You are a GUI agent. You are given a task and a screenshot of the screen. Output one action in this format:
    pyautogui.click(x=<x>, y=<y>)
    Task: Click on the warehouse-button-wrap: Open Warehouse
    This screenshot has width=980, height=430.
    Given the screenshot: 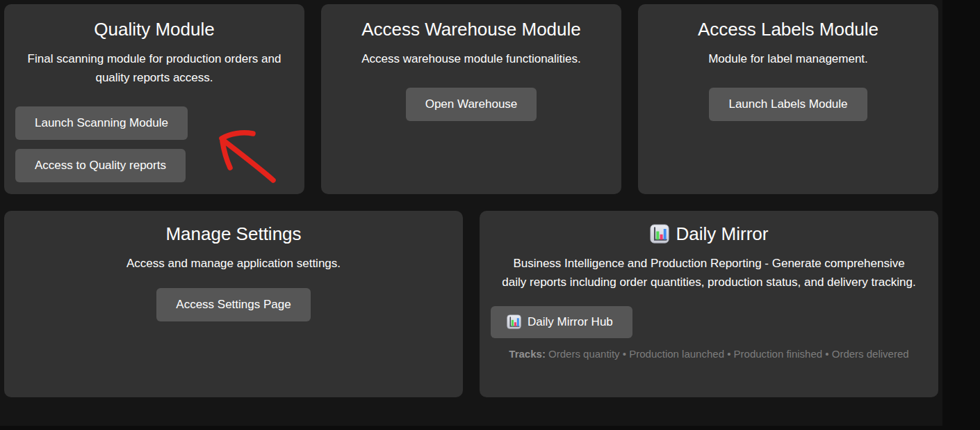 What is the action you would take?
    pyautogui.click(x=471, y=104)
    